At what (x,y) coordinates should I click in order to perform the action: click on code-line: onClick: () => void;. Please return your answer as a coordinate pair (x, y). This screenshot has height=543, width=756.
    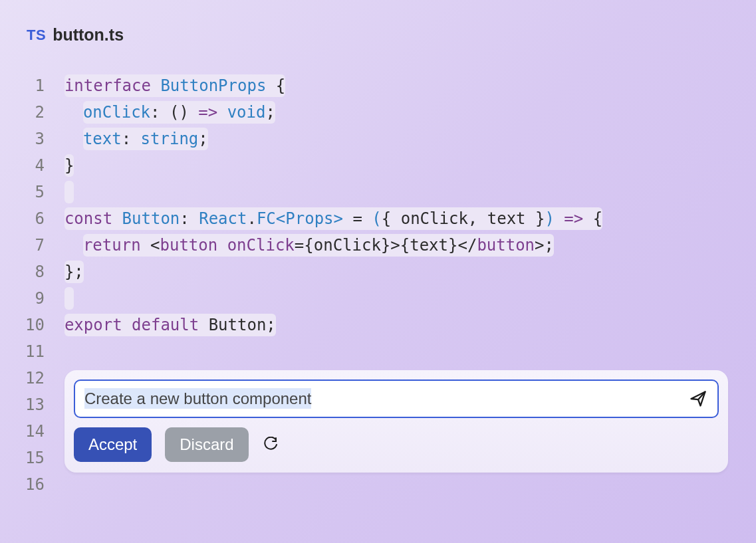
    Looking at the image, I should click on (400, 112).